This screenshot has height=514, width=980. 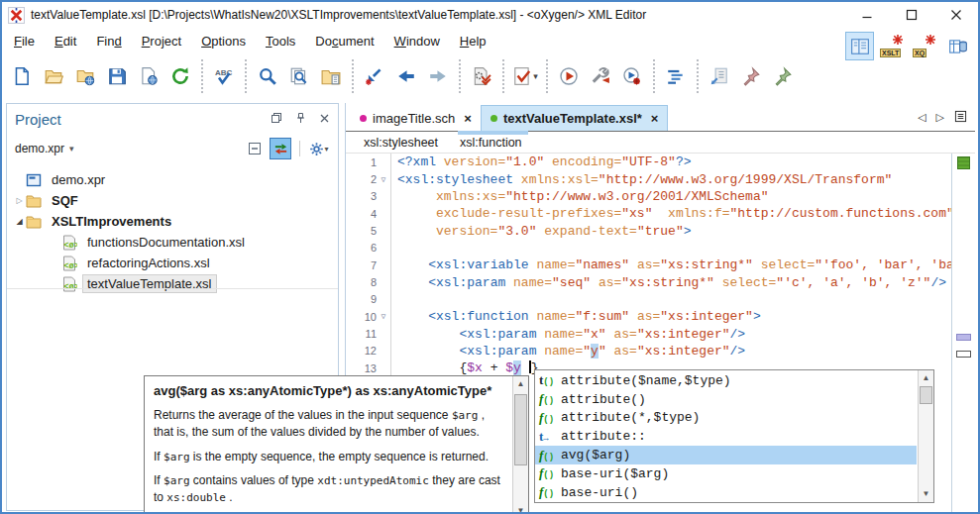 I want to click on pin-panel-icon, so click(x=301, y=119).